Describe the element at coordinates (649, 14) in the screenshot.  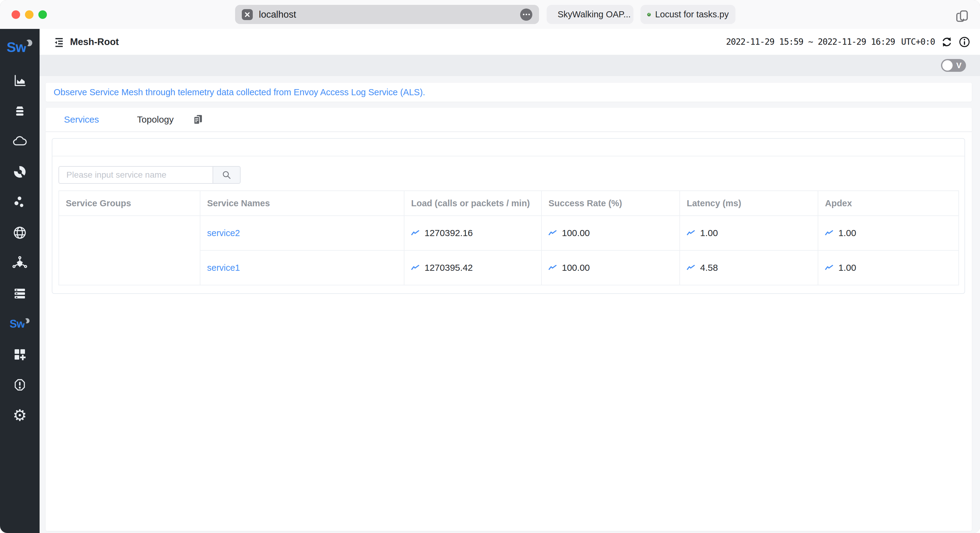
I see `locust-icon` at that location.